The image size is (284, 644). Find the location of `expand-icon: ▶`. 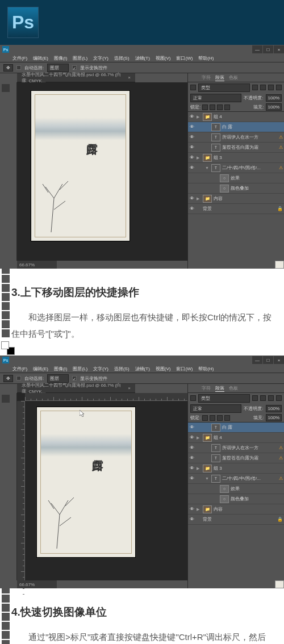

expand-icon: ▶ is located at coordinates (199, 117).